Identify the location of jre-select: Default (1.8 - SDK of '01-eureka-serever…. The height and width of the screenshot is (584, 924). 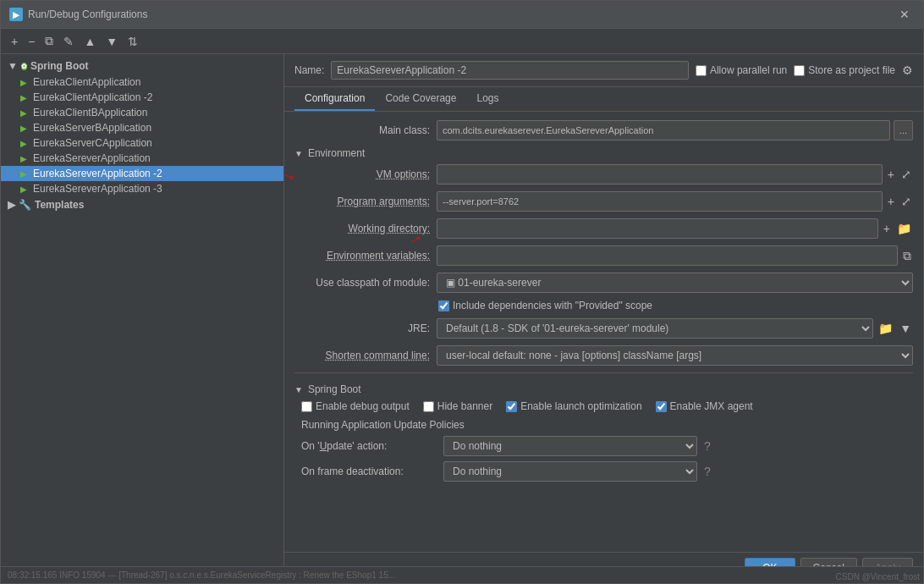
(655, 328).